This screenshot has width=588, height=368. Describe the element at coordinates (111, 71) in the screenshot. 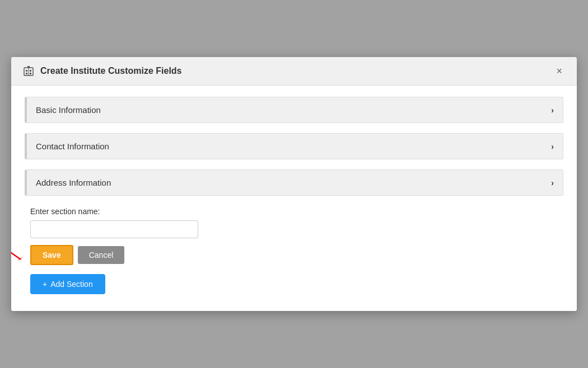

I see `modal-title: Create Institute Customize Fields` at that location.